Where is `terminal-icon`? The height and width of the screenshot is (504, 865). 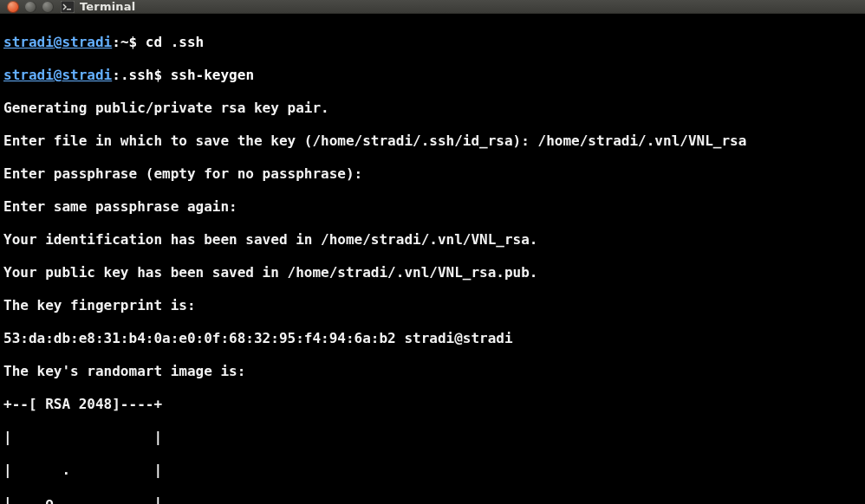
terminal-icon is located at coordinates (68, 7).